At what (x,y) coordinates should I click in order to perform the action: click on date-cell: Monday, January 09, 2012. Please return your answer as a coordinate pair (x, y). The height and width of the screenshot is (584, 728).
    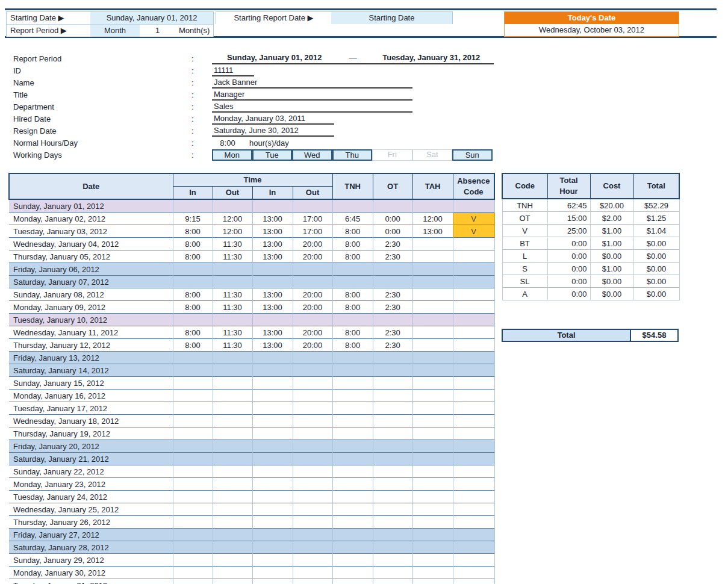
    Looking at the image, I should click on (91, 307).